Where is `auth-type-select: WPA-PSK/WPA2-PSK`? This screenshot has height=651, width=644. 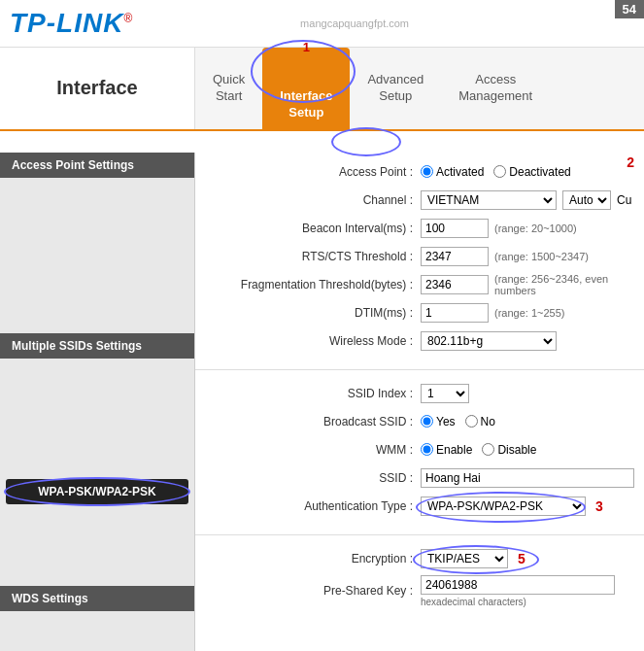 auth-type-select: WPA-PSK/WPA2-PSK is located at coordinates (503, 506).